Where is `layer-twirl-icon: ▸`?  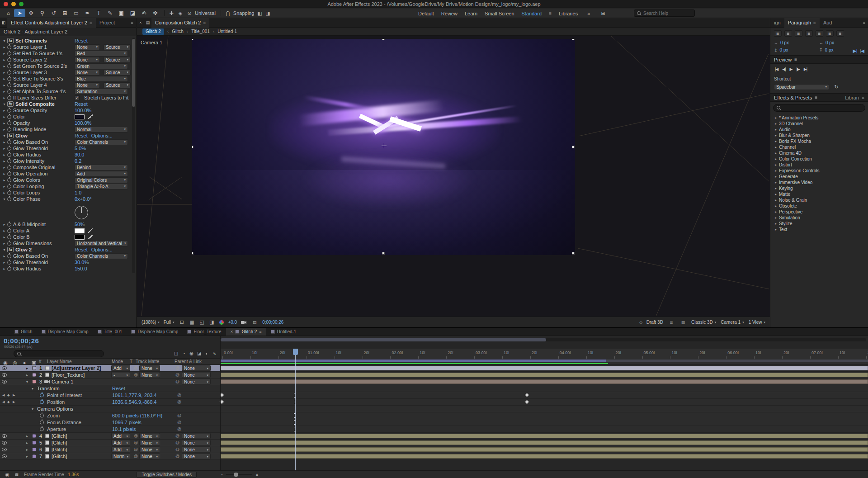
layer-twirl-icon: ▸ is located at coordinates (27, 457).